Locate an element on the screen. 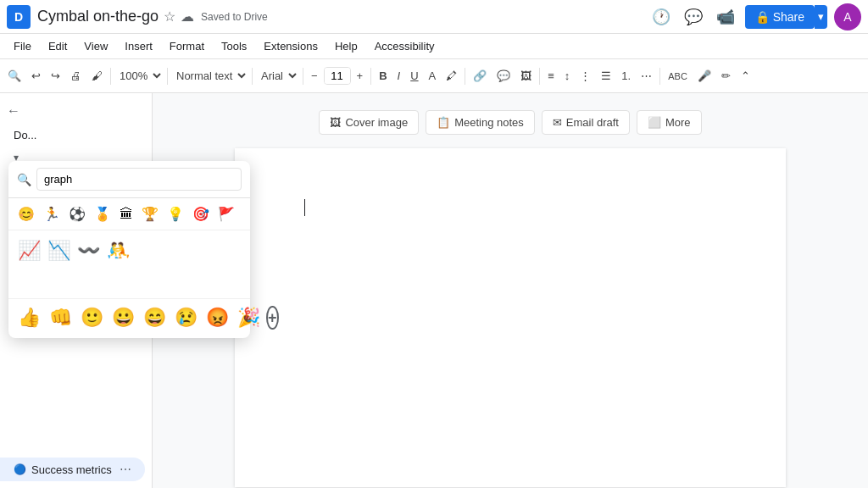 Image resolution: width=868 pixels, height=488 pixels. emoji-cat-award: 🏅 is located at coordinates (103, 214).